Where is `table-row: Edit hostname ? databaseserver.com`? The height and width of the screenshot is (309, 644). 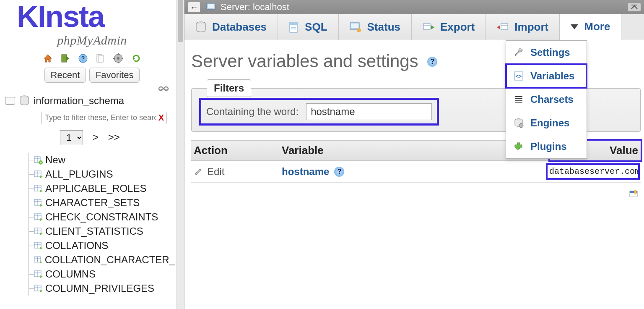 table-row: Edit hostname ? databaseserver.com is located at coordinates (416, 172).